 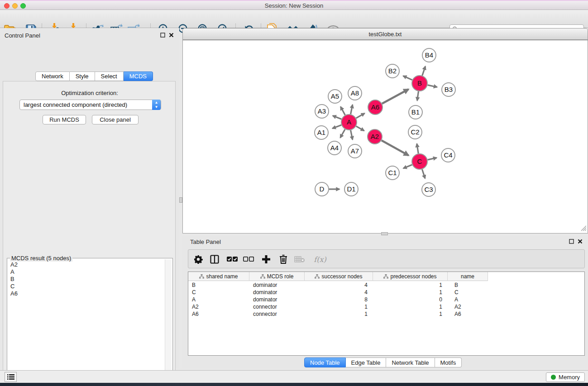 I want to click on table-cell: 0, so click(x=410, y=300).